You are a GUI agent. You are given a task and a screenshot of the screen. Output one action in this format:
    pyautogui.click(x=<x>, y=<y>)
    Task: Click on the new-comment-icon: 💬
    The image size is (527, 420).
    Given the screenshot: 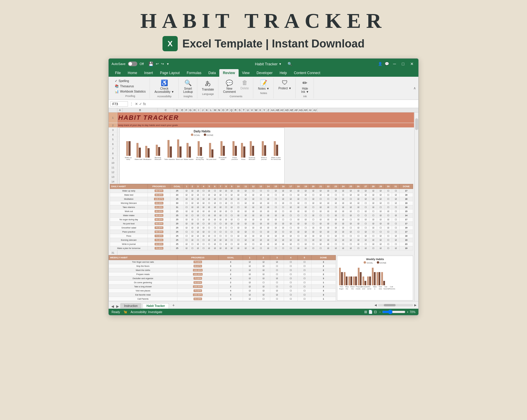 What is the action you would take?
    pyautogui.click(x=230, y=83)
    